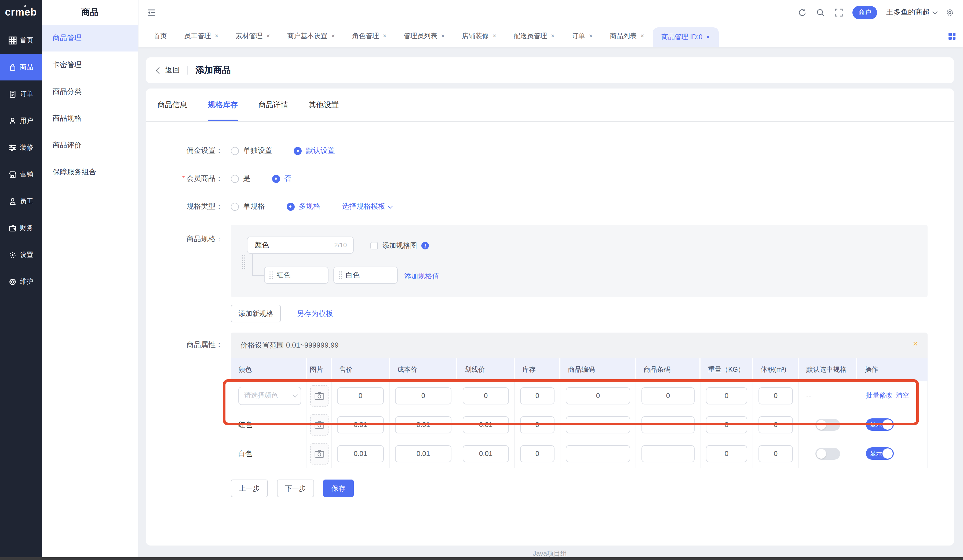 The width and height of the screenshot is (963, 560). What do you see at coordinates (90, 145) in the screenshot?
I see `submenu-item-goods-review: 商品评价` at bounding box center [90, 145].